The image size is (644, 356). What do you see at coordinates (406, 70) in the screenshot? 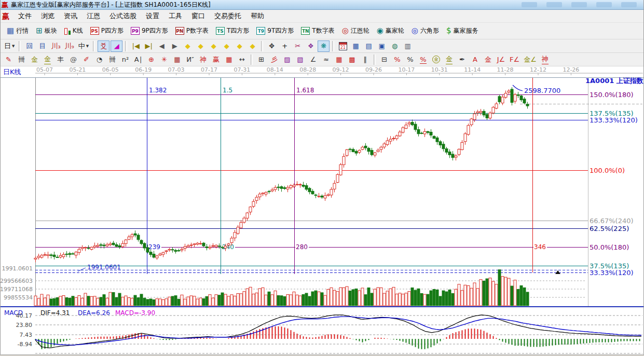
I see `date-tick-label: 10-17` at bounding box center [406, 70].